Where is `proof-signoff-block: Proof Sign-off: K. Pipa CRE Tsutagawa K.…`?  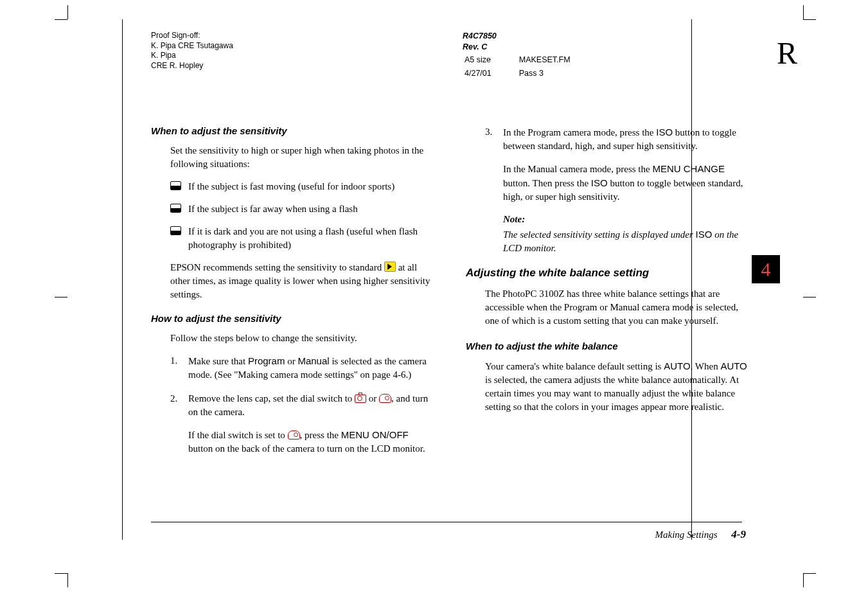
proof-signoff-block: Proof Sign-off: K. Pipa CRE Tsutagawa K.… is located at coordinates (247, 51).